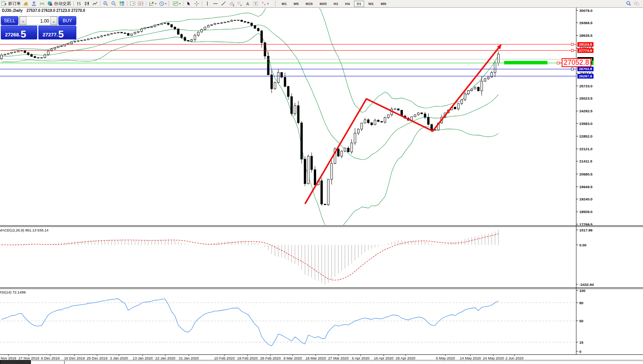 The image size is (643, 364). What do you see at coordinates (223, 4) in the screenshot?
I see `trendline-tool-button` at bounding box center [223, 4].